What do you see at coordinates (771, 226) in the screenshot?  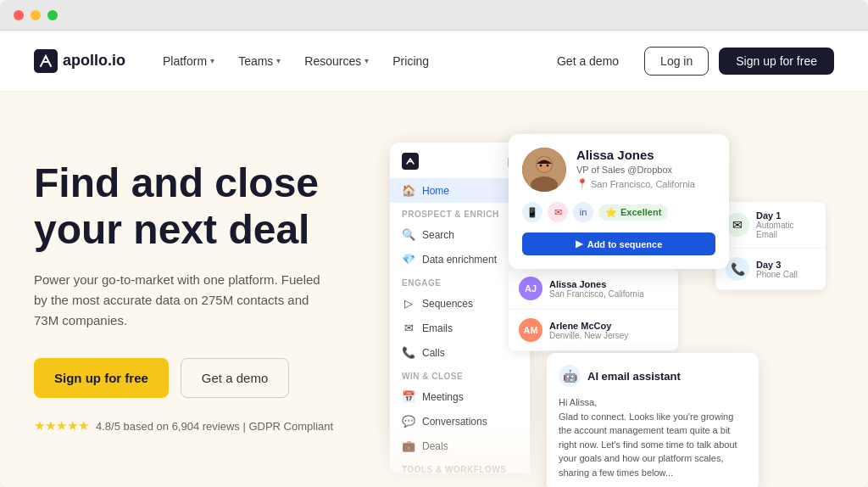 I see `sequence-item-1: ✉ Day 1 Automatic Email` at bounding box center [771, 226].